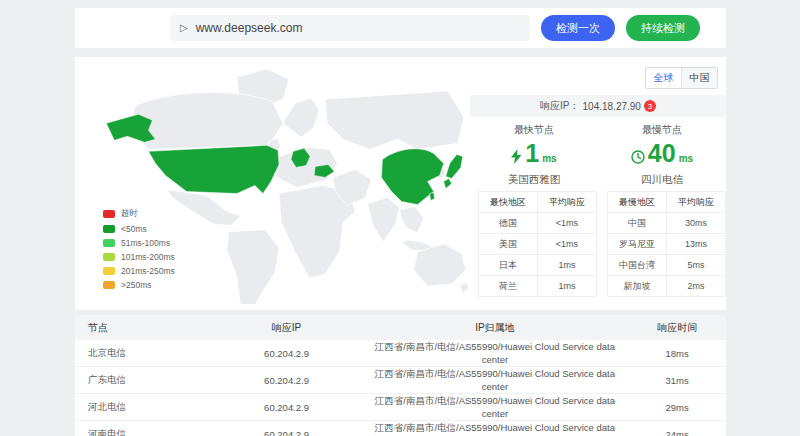 This screenshot has height=436, width=800. What do you see at coordinates (538, 244) in the screenshot?
I see `fastest-regions-table: 最快地区 平均响应 德国 <1ms 美国 <1ms 日本 1ms 荷兰 1m` at bounding box center [538, 244].